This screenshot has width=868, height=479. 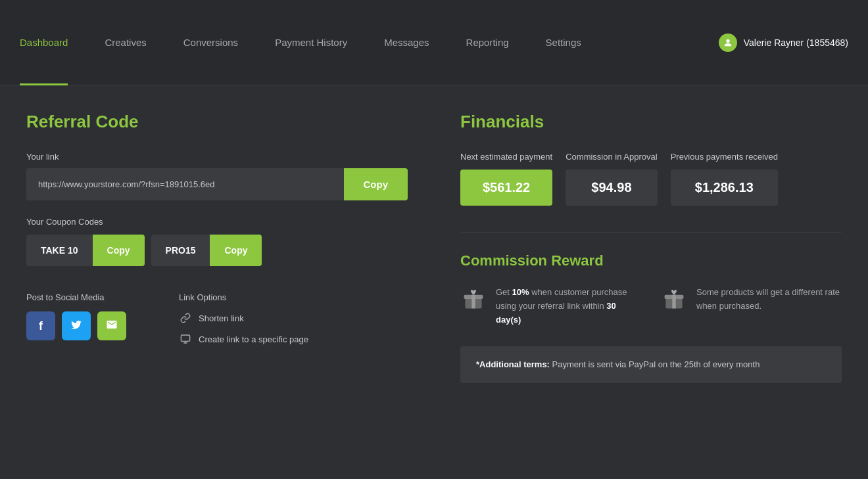 I want to click on terms-text: Payment is sent via PayPal on the 25th o…, so click(x=655, y=364).